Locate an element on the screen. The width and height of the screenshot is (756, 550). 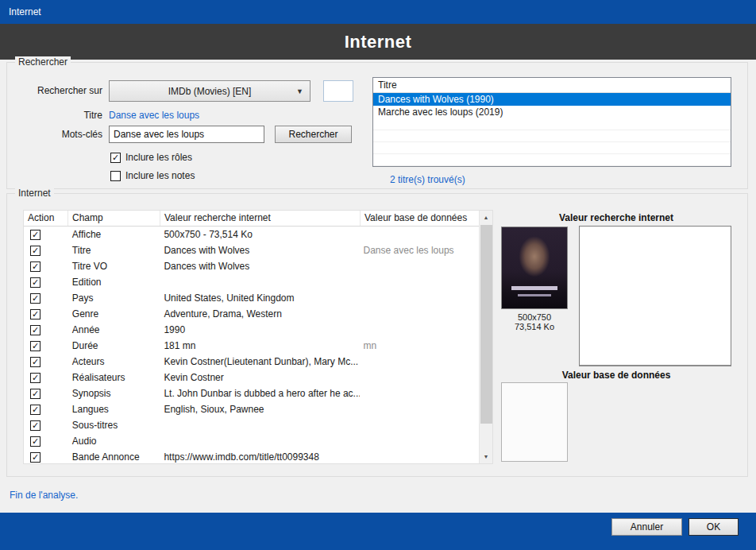
results-count: 2 titre(s) trouvé(s) is located at coordinates (427, 180).